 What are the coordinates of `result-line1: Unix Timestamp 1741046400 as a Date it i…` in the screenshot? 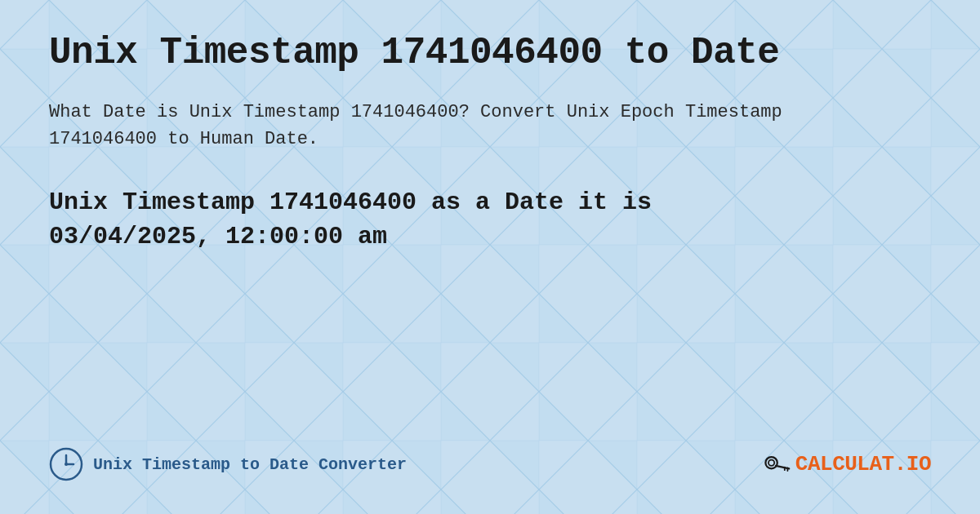 It's located at (350, 202).